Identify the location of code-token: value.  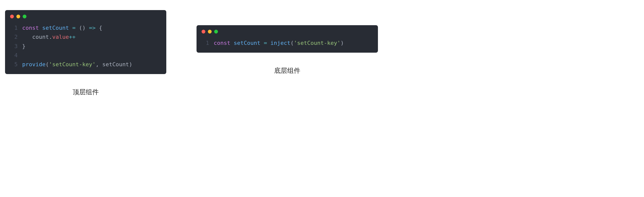
(60, 37).